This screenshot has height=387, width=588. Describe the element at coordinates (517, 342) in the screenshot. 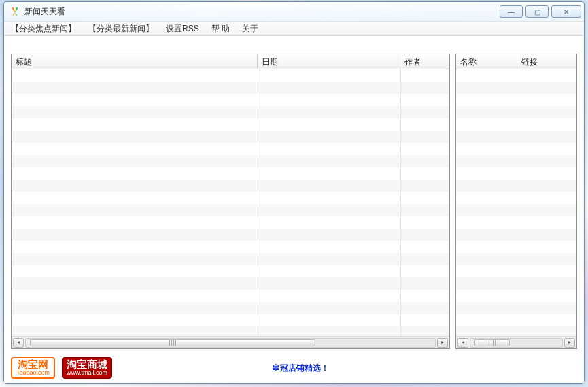

I see `feed-table-hscroll: ◂ ▸` at that location.